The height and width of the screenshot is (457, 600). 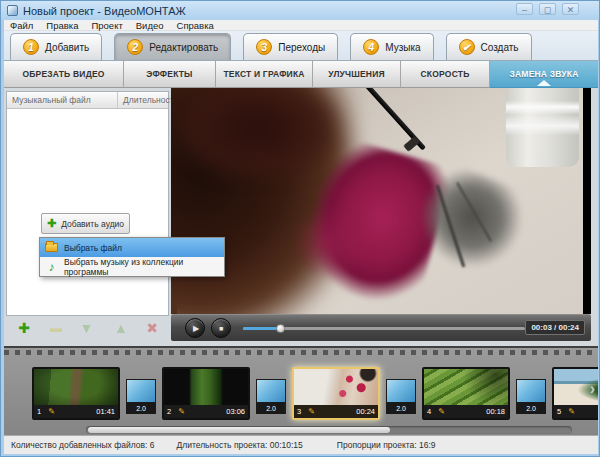 I want to click on step-1-badge: 1, so click(x=31, y=47).